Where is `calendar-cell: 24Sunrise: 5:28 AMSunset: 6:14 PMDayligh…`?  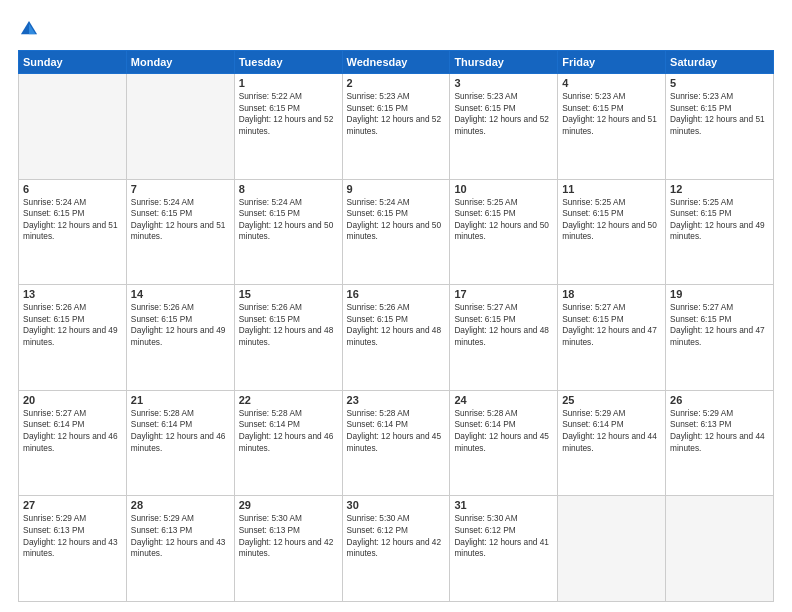
calendar-cell: 24Sunrise: 5:28 AMSunset: 6:14 PMDayligh… is located at coordinates (504, 443).